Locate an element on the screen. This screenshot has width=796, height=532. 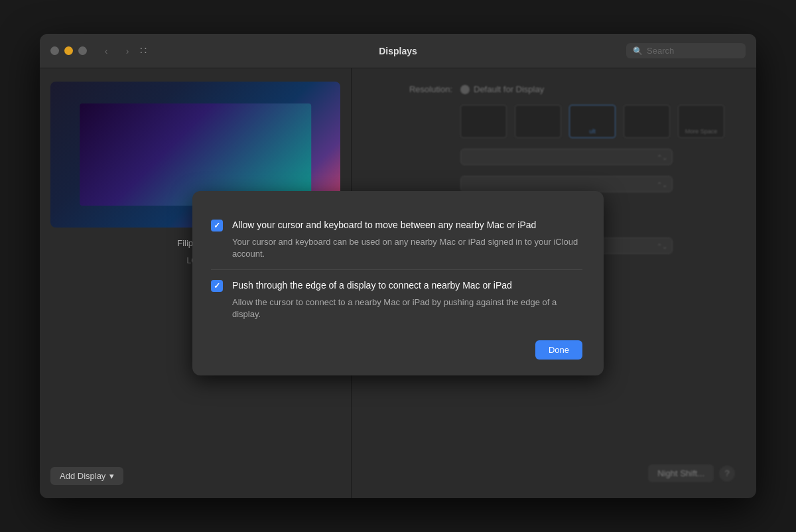
modal-item-1-desc: Your cursor and keyboard can be used on … is located at coordinates (407, 248).